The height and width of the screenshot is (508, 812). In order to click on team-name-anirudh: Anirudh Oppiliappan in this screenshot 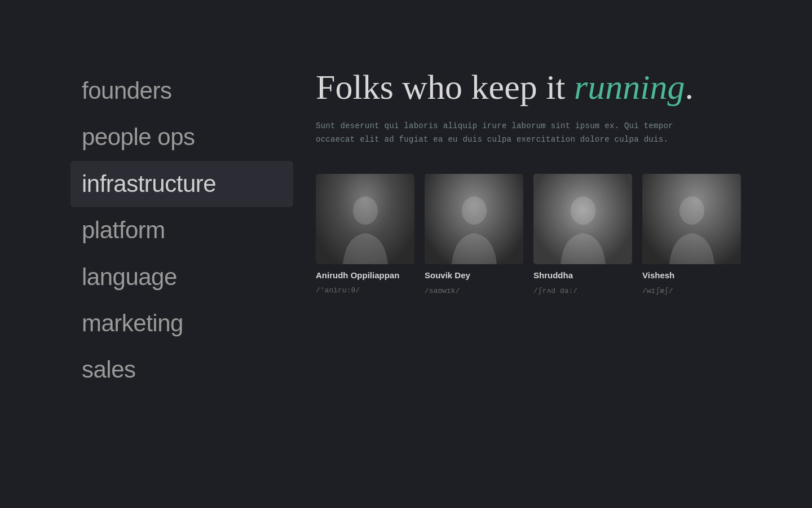, I will do `click(365, 275)`.